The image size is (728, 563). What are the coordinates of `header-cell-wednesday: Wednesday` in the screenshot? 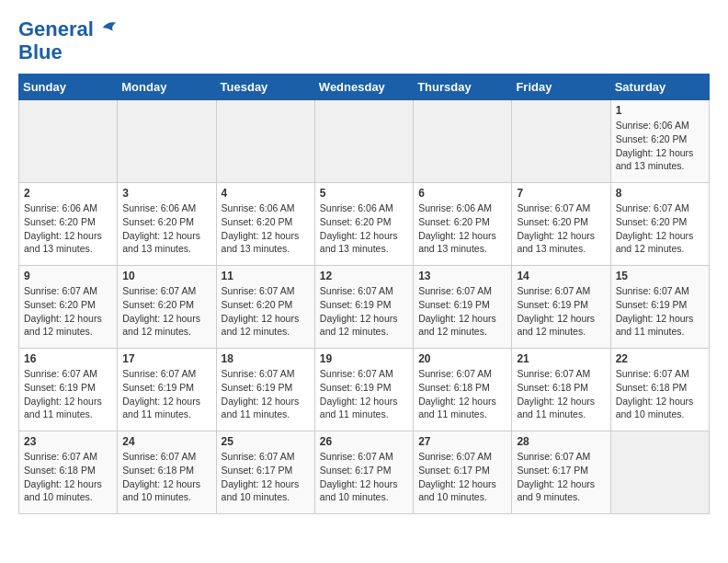 It's located at (364, 87).